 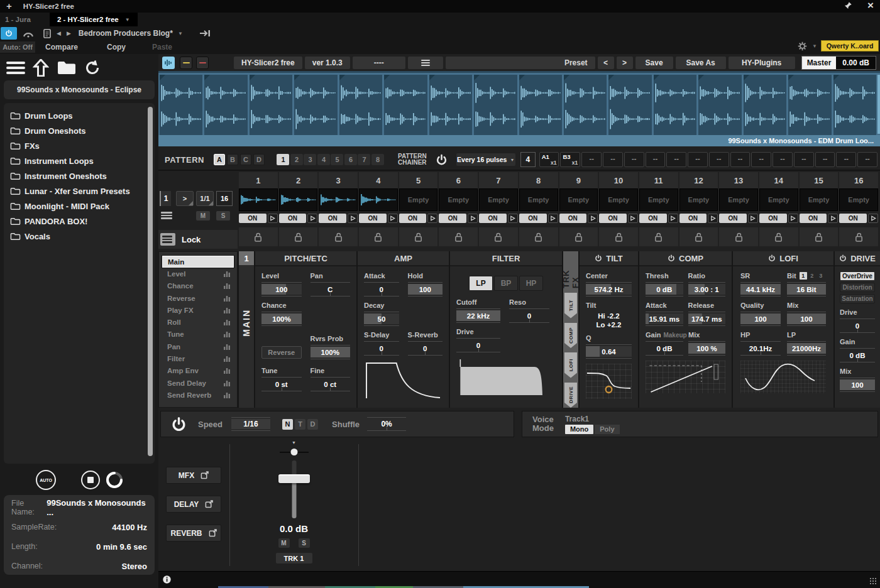 I want to click on save-button: Save, so click(x=654, y=63).